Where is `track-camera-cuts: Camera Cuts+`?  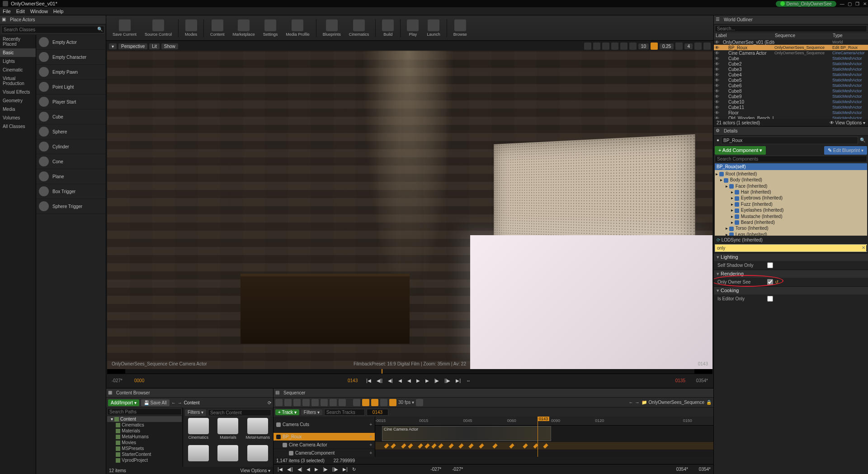 track-camera-cuts: Camera Cuts+ is located at coordinates (324, 425).